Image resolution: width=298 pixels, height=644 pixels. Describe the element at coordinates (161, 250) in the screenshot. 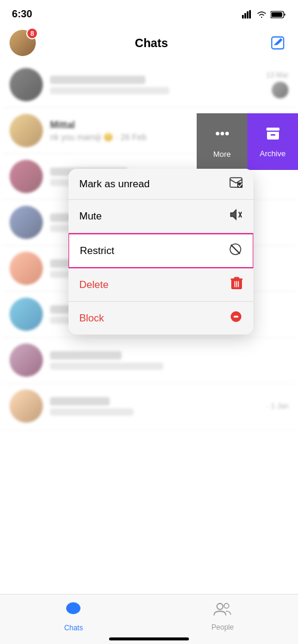

I see `menu-item-restrict: Restrict` at that location.